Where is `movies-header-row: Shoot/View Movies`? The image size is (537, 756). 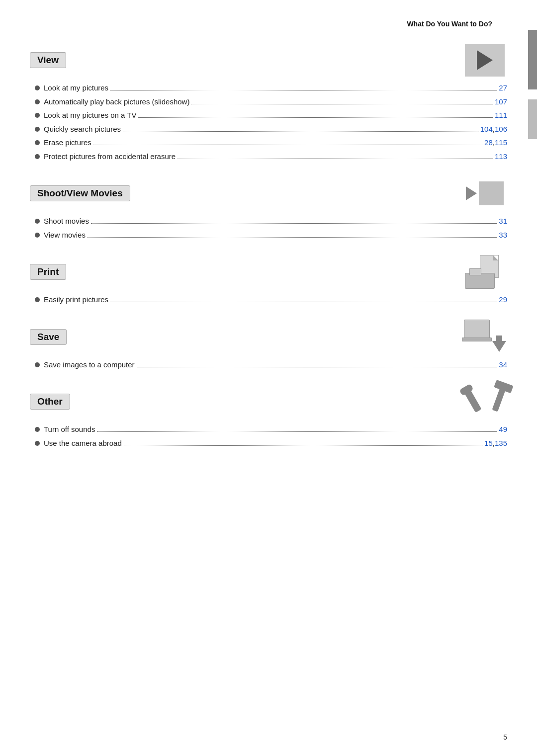
movies-header-row: Shoot/View Movies is located at coordinates (268, 193).